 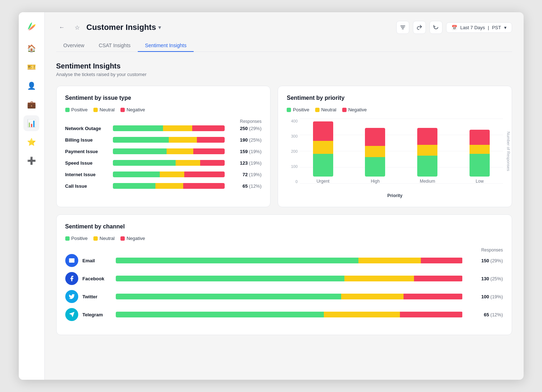 I want to click on telegram-icon, so click(x=72, y=315).